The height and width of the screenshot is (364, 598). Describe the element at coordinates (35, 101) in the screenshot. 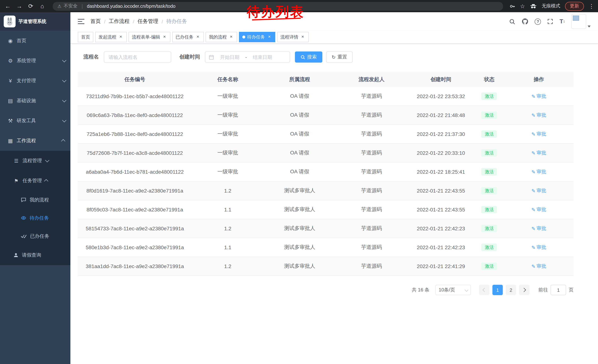

I see `sidebar-item-infra: ▤ 基础设施` at that location.